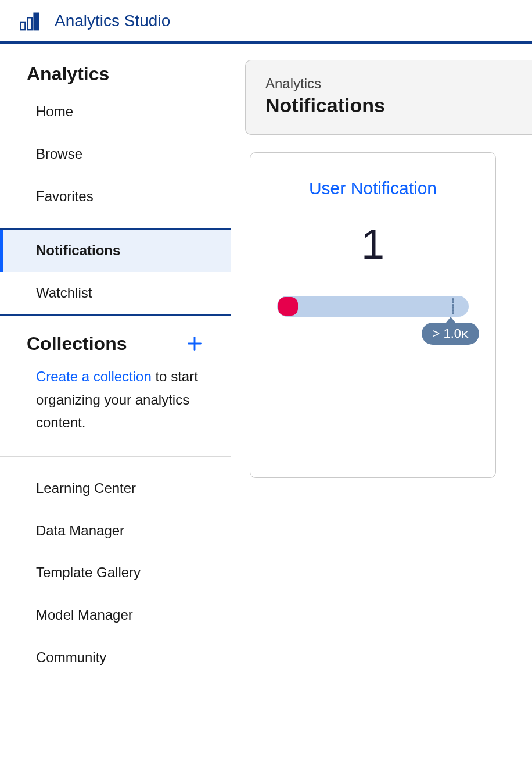 This screenshot has width=532, height=765. Describe the element at coordinates (115, 112) in the screenshot. I see `sidebar-item-home: Home` at that location.